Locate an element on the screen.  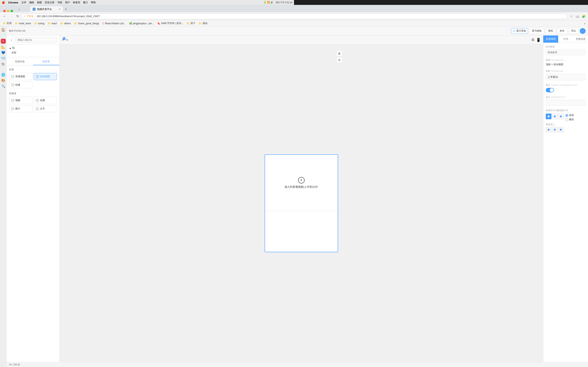
sidebar-icon-3: R is located at coordinates (3, 41).